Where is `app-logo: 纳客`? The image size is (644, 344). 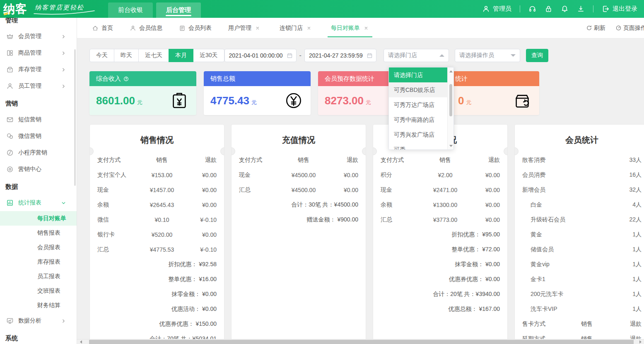
app-logo: 纳客 is located at coordinates (15, 9).